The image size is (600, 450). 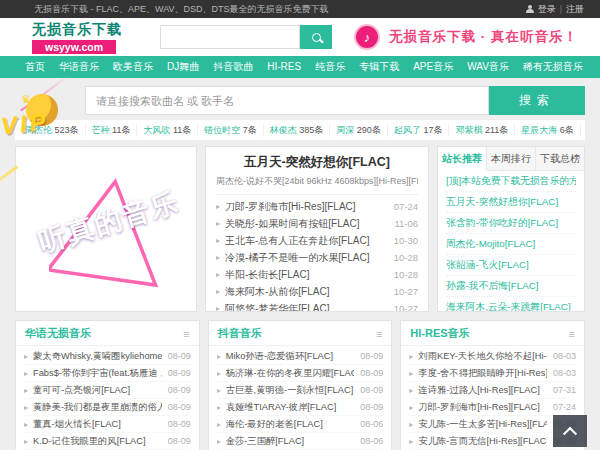 What do you see at coordinates (316, 37) in the screenshot?
I see `header-search-button` at bounding box center [316, 37].